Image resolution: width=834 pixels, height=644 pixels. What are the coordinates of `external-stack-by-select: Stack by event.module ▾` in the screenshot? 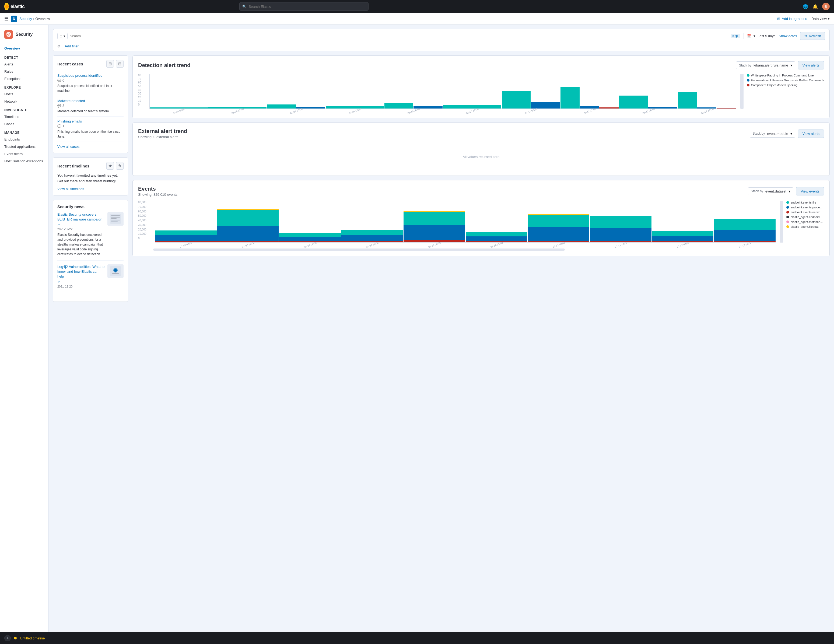 It's located at (772, 134).